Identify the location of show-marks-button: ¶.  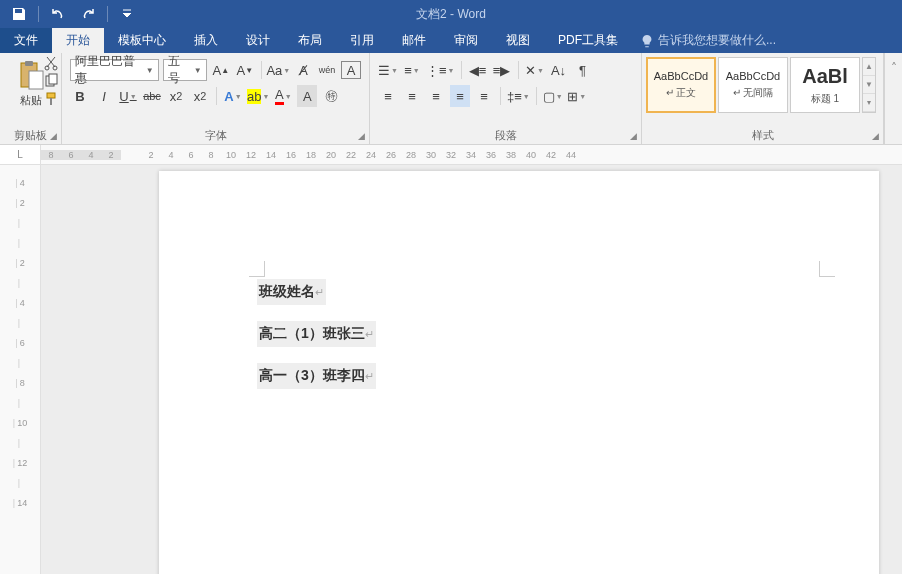
(583, 70).